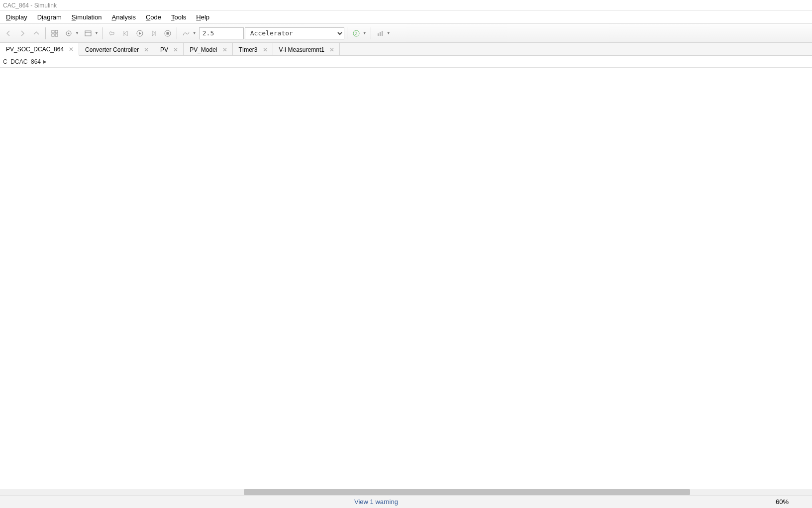 This screenshot has height=508, width=812. Describe the element at coordinates (153, 17) in the screenshot. I see `menu-code: Code` at that location.